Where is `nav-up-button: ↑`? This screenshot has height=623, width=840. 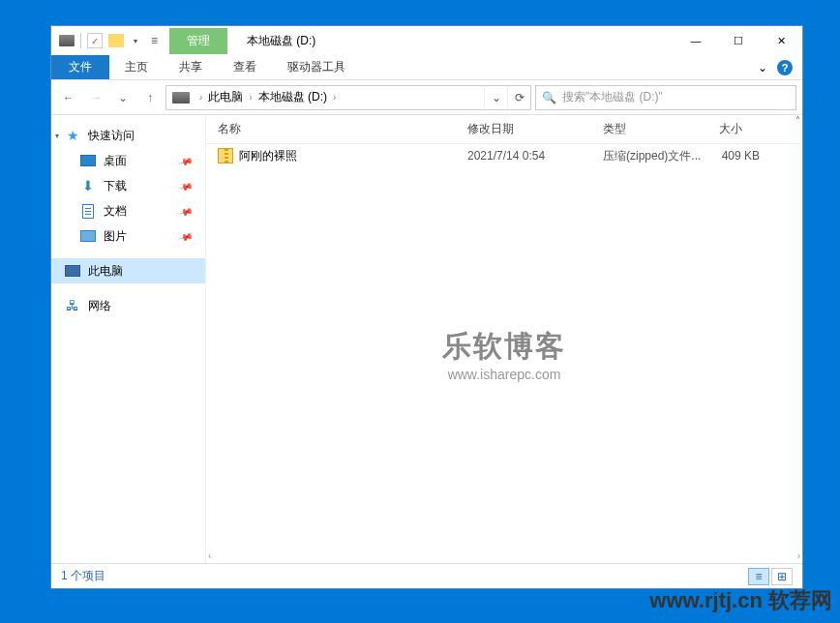 nav-up-button: ↑ is located at coordinates (150, 98).